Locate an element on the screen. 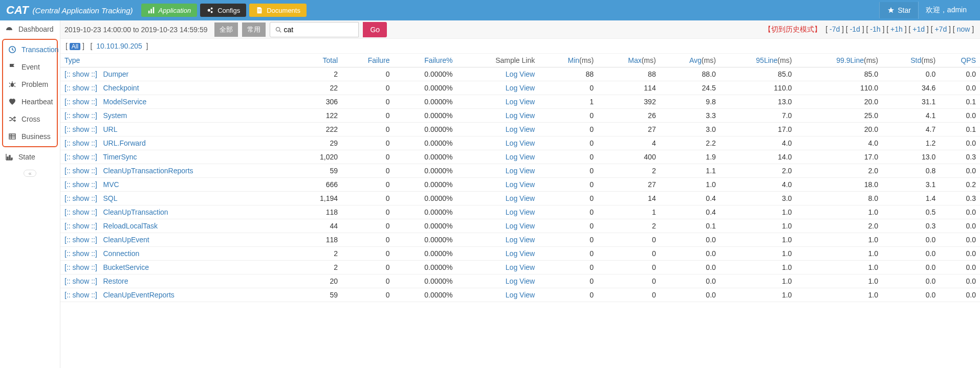 This screenshot has width=980, height=368. type-link: ModelService is located at coordinates (125, 102).